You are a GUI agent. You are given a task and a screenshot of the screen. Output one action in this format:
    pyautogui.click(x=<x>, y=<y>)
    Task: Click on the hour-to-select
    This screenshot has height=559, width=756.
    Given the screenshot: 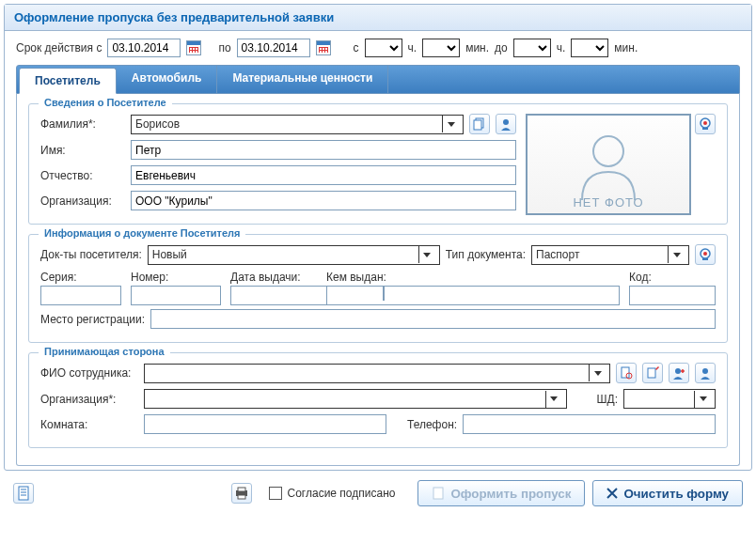 What is the action you would take?
    pyautogui.click(x=532, y=48)
    